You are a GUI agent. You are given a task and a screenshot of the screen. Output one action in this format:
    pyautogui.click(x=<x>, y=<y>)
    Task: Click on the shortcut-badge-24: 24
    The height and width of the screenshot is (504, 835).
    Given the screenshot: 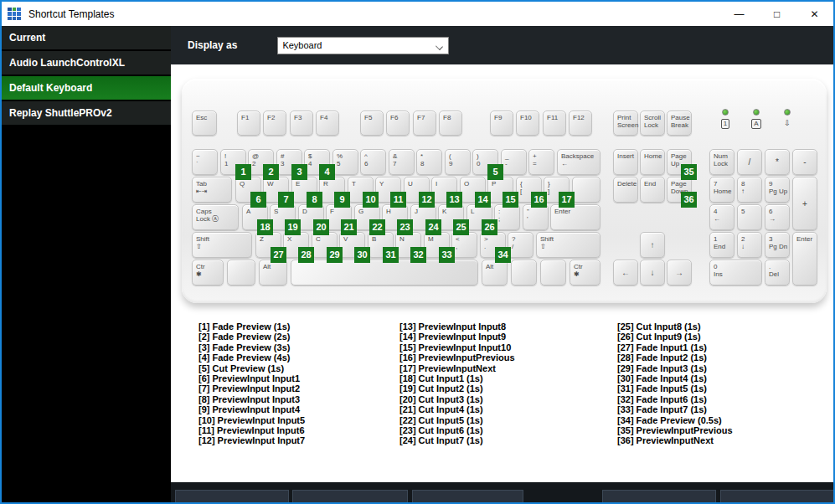 What is the action you would take?
    pyautogui.click(x=434, y=228)
    